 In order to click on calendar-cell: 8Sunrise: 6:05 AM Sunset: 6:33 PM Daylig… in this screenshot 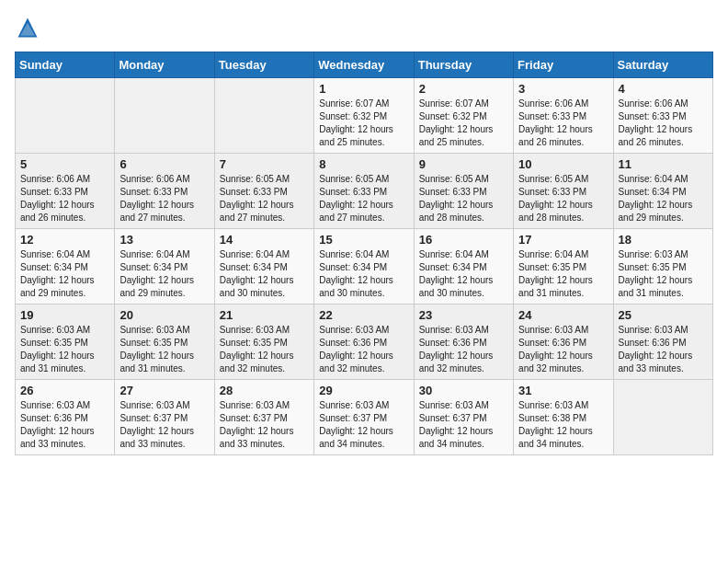, I will do `click(364, 191)`.